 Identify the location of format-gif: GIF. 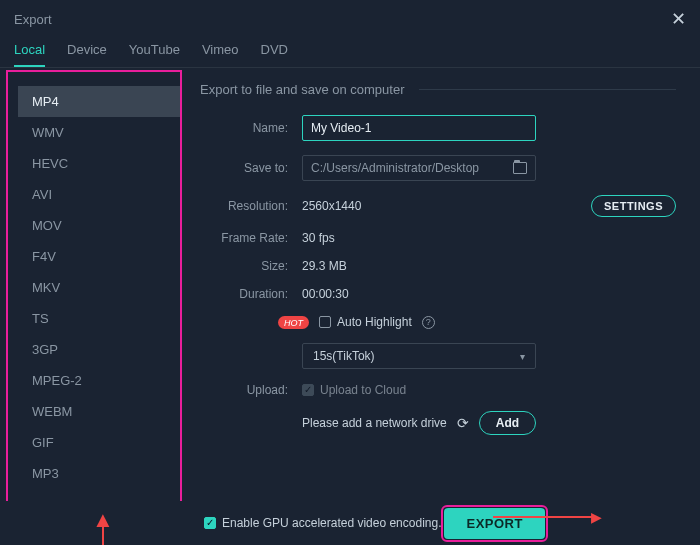
(99, 442).